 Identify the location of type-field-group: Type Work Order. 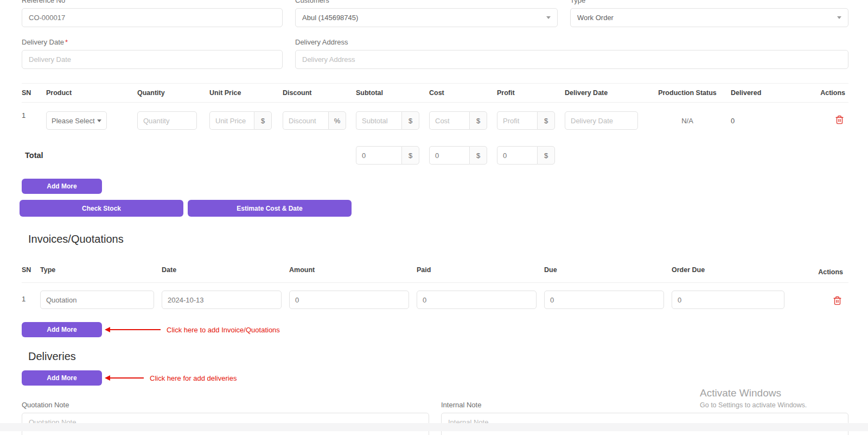
(710, 14).